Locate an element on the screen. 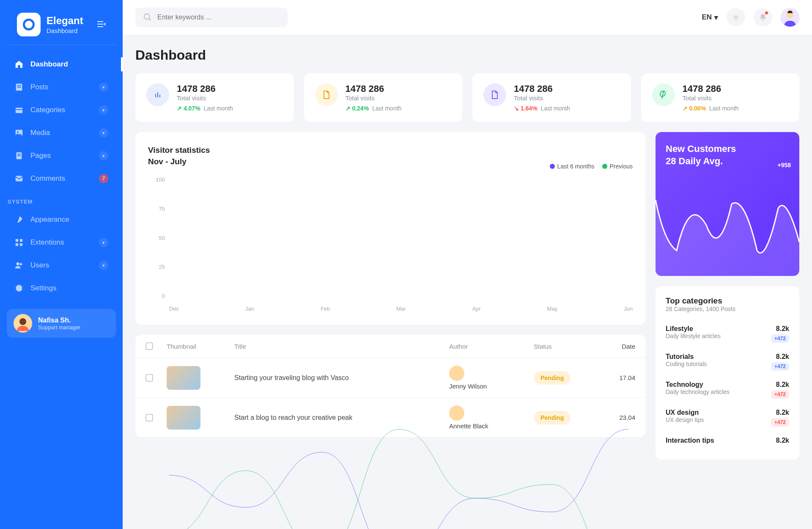 The height and width of the screenshot is (529, 812). promo-line2: 28 Daily Avg. is located at coordinates (727, 162).